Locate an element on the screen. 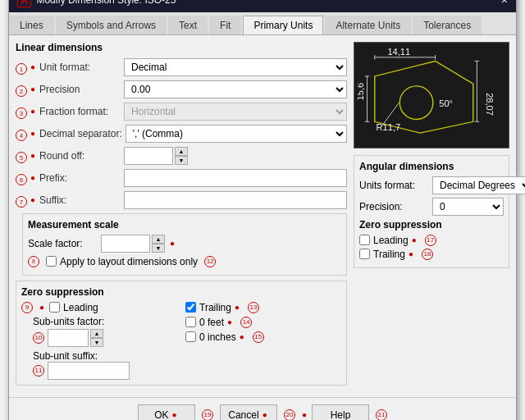 This screenshot has width=525, height=420. help-button: Help is located at coordinates (340, 413).